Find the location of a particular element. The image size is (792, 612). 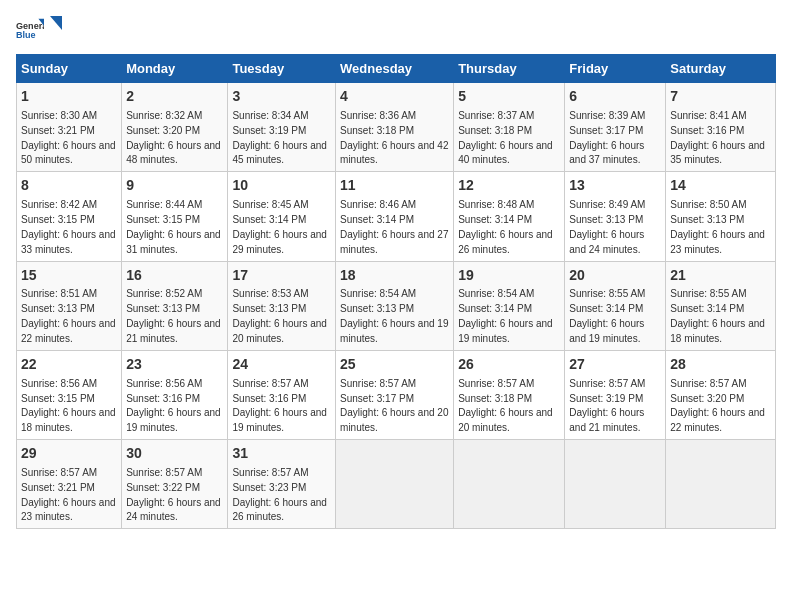

calendar-cell: 23Sunrise: 8:56 AMSunset: 3:16 PMDayligh… is located at coordinates (175, 394).